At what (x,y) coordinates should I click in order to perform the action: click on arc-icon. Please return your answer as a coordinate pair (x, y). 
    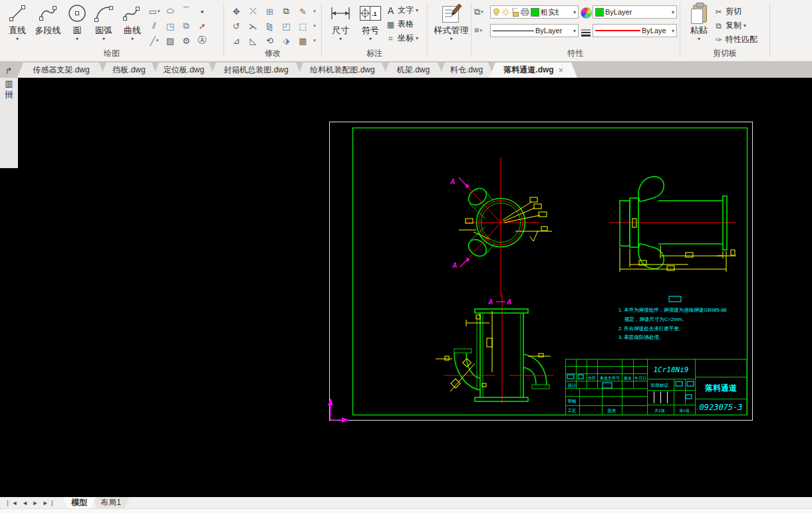
    Looking at the image, I should click on (104, 13).